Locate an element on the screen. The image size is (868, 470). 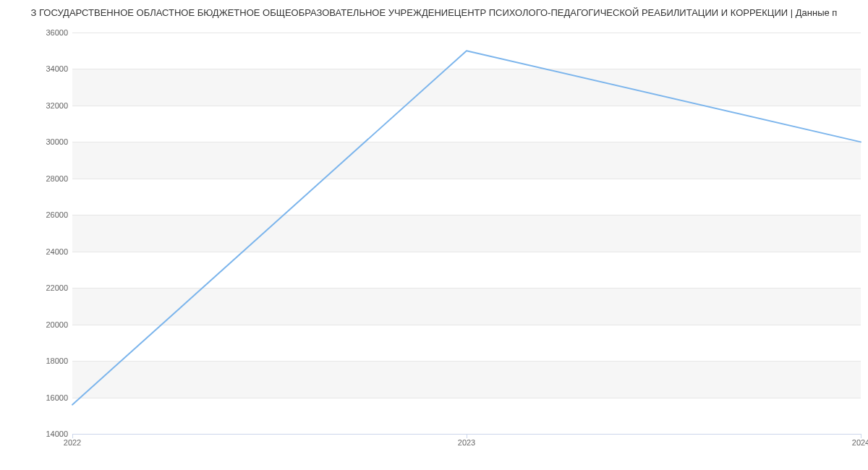
y-tick-label: 28000 is located at coordinates (35, 178).